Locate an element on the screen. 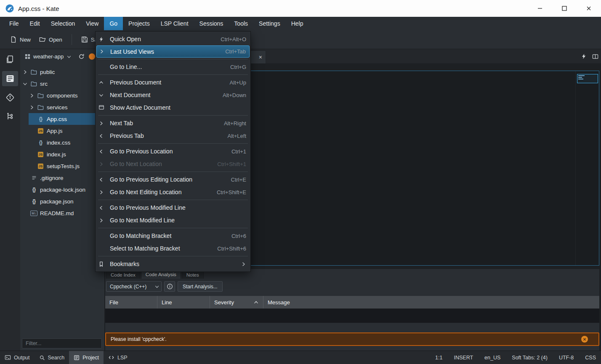 The height and width of the screenshot is (364, 601). menubar-item-settings: Settings is located at coordinates (269, 24).